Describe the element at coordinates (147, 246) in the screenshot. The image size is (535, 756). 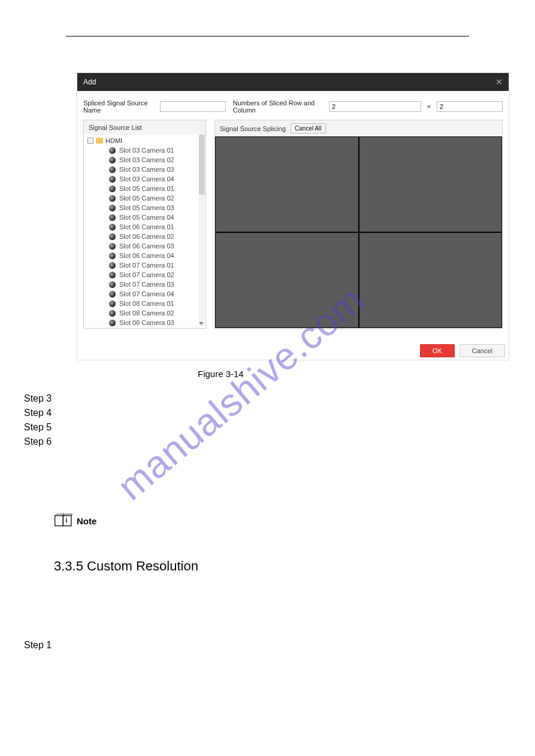
I see `camera-label: Slot 06 Camera 03` at that location.